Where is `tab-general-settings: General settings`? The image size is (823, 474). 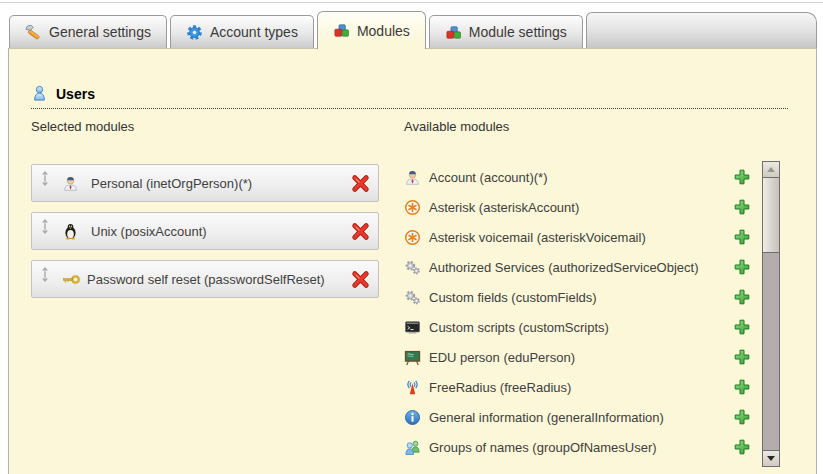
tab-general-settings: General settings is located at coordinates (88, 32).